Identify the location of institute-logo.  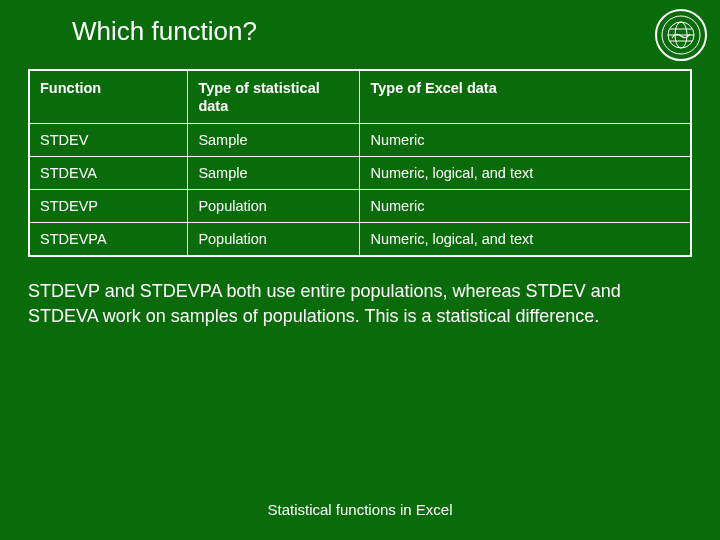
(681, 35).